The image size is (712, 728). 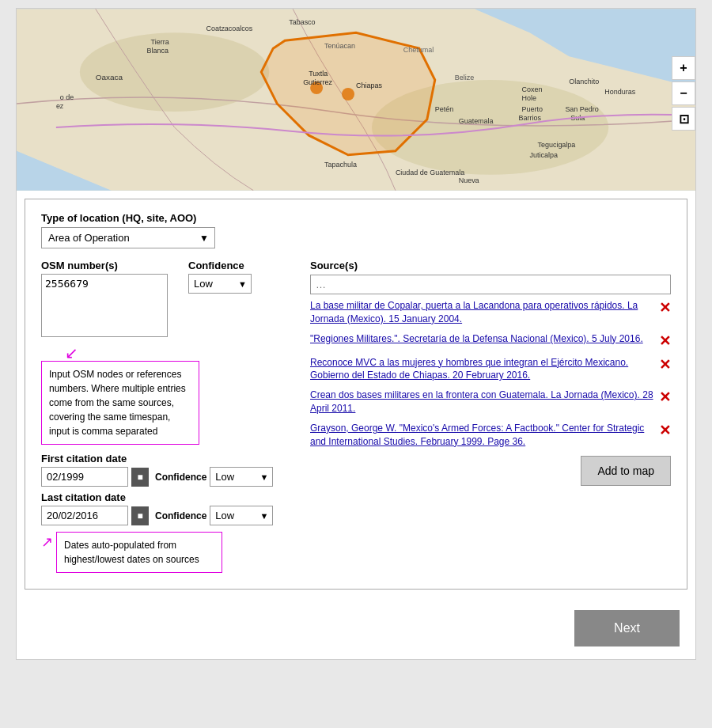 What do you see at coordinates (108, 266) in the screenshot?
I see `osm-label: OSM number(s)` at bounding box center [108, 266].